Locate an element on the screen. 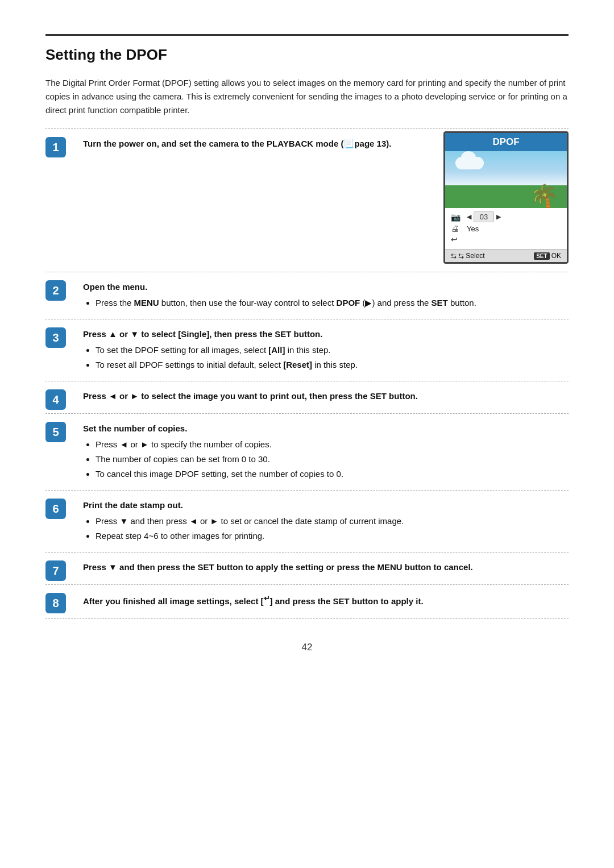 This screenshot has width=614, height=868. step-content-5: Set the number of copies. Press ◄ or ► t… is located at coordinates (322, 452).